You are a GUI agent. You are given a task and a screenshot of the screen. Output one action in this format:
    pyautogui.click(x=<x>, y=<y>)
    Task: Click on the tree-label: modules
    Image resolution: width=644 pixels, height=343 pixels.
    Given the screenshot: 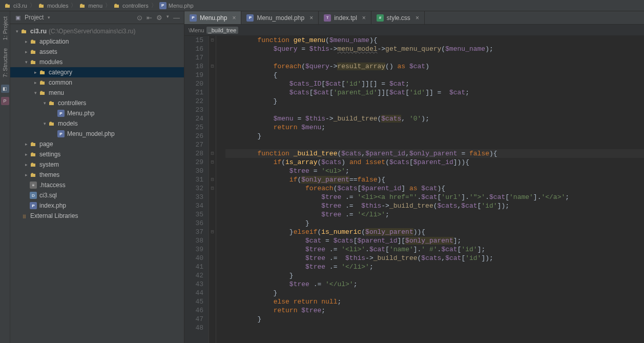 What is the action you would take?
    pyautogui.click(x=51, y=62)
    